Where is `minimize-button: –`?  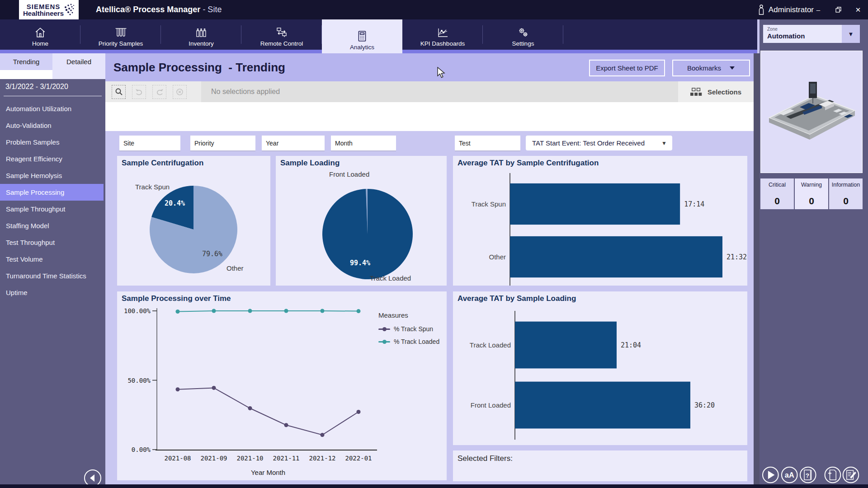 minimize-button: – is located at coordinates (818, 10).